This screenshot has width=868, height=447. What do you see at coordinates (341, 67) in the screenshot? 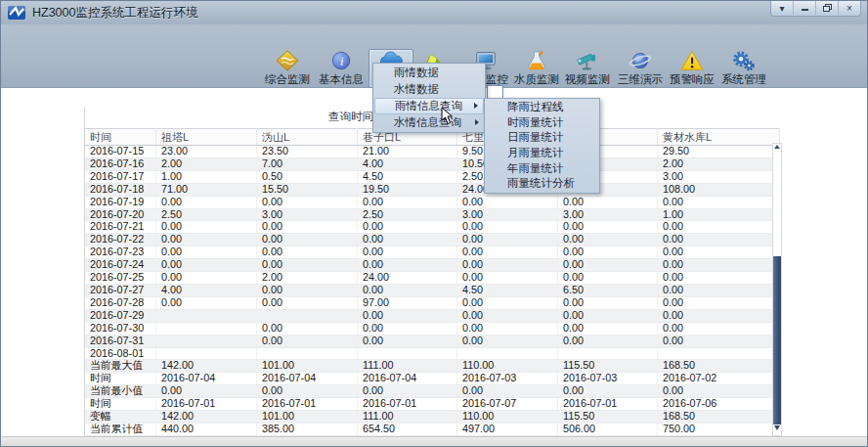
I see `toolbar-button-basic-info: i 基本信息` at bounding box center [341, 67].